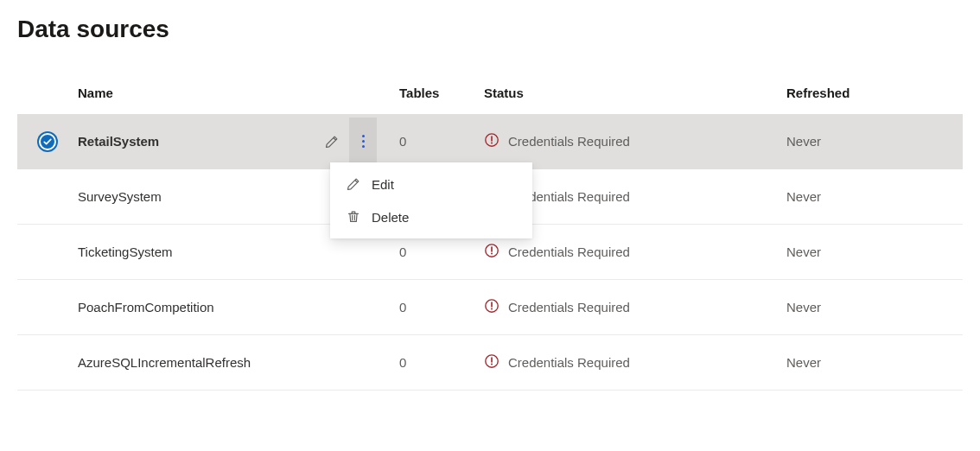 This screenshot has width=980, height=451. Describe the element at coordinates (866, 93) in the screenshot. I see `col-header-refreshed: Refreshed` at that location.